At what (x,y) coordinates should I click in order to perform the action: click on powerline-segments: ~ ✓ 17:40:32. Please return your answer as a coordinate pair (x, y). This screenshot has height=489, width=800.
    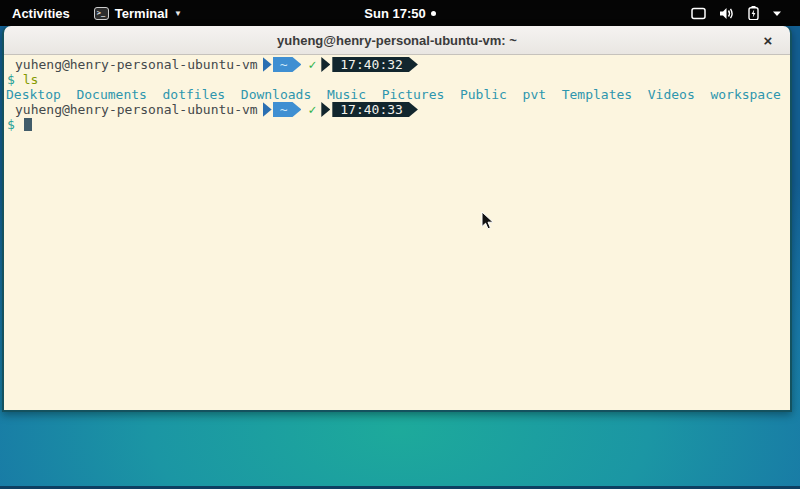
    Looking at the image, I should click on (338, 64).